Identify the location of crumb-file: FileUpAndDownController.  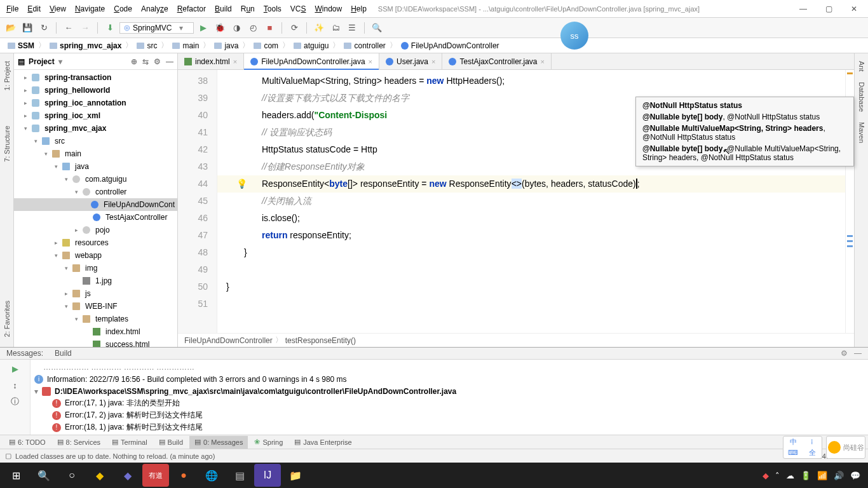
(450, 46).